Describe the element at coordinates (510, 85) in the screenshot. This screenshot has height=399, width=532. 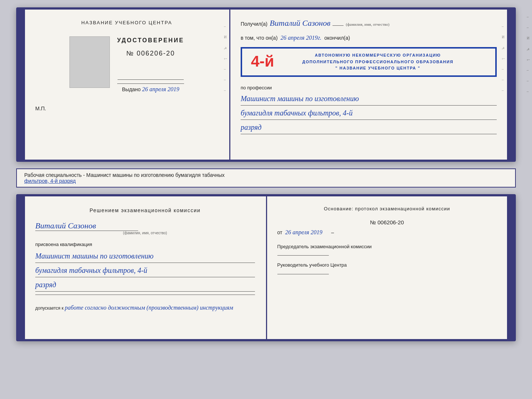
I see `spine-right` at that location.